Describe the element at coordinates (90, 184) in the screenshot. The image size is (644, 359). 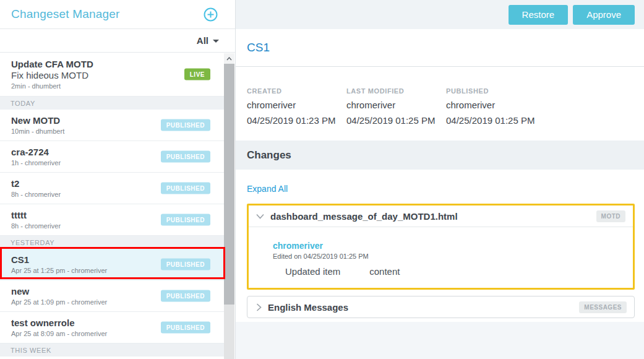
I see `changeset-title: t2` at that location.